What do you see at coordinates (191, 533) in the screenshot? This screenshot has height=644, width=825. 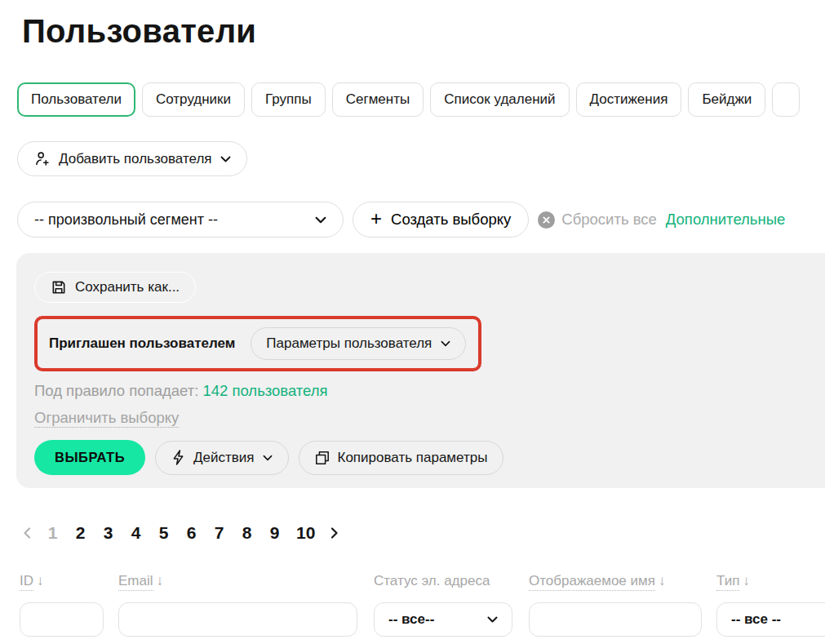 I see `page-number: 6` at bounding box center [191, 533].